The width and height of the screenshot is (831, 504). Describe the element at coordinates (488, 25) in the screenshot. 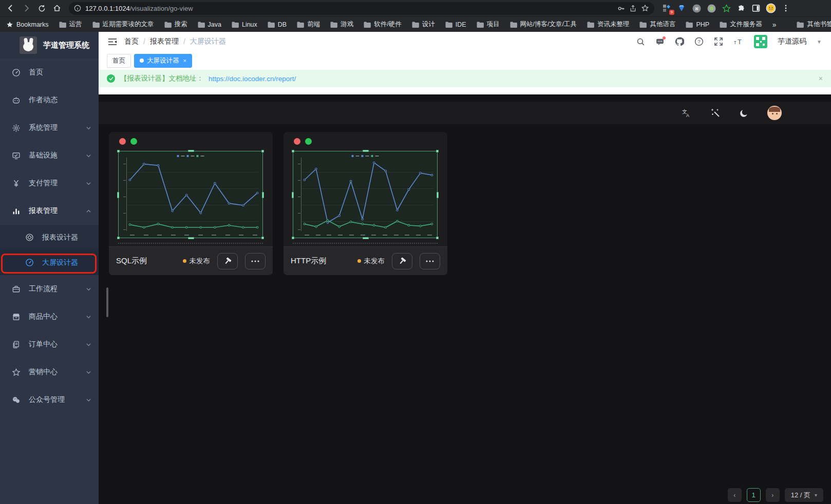

I see `bookmark-folder: 项目` at that location.